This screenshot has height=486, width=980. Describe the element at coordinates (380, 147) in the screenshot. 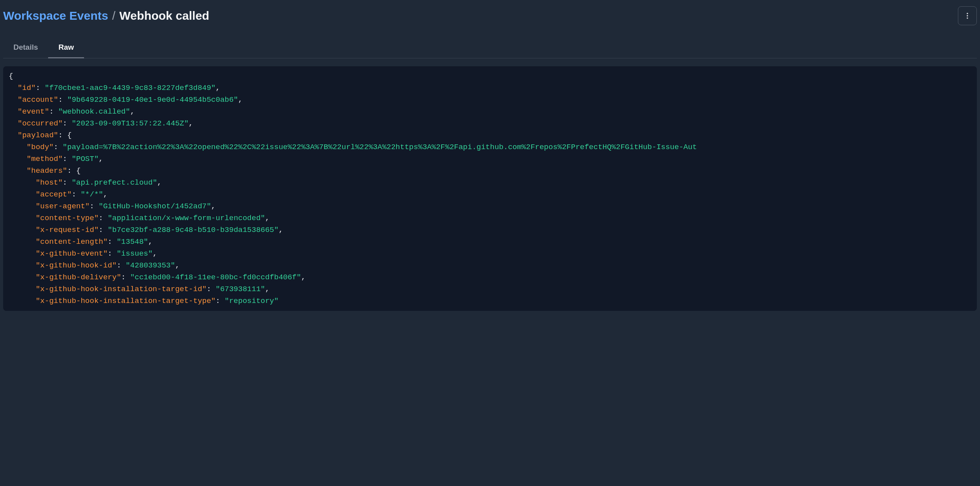

I see `json-value: "payload=%7B%22action%22%3A%22opened%22%…` at that location.